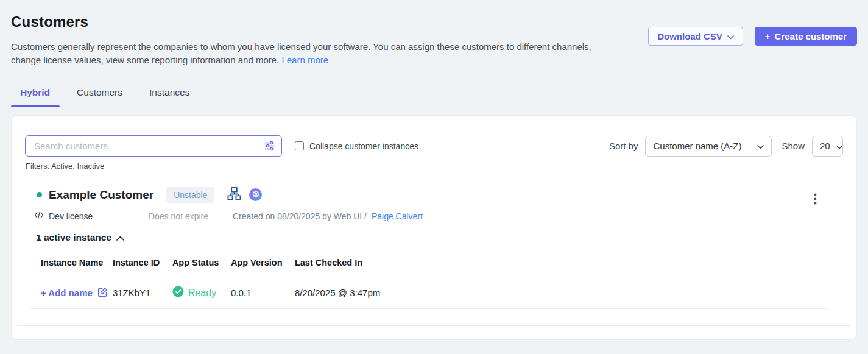  Describe the element at coordinates (194, 292) in the screenshot. I see `app-status-cell: Ready` at that location.